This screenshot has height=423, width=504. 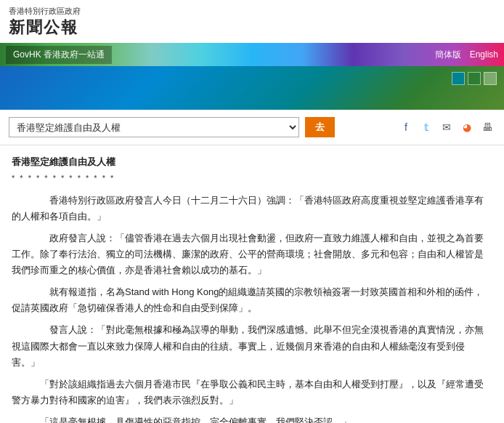 I want to click on print-icon: 🖶, so click(x=487, y=127).